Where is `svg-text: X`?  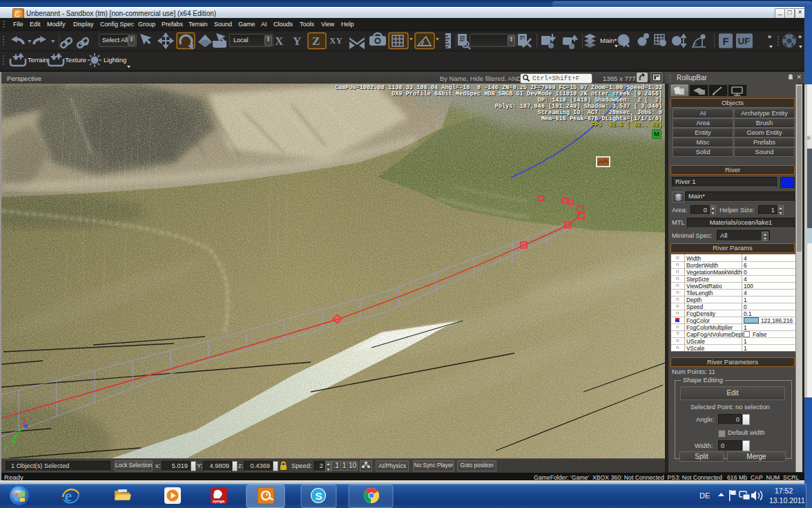 svg-text: X is located at coordinates (279, 41).